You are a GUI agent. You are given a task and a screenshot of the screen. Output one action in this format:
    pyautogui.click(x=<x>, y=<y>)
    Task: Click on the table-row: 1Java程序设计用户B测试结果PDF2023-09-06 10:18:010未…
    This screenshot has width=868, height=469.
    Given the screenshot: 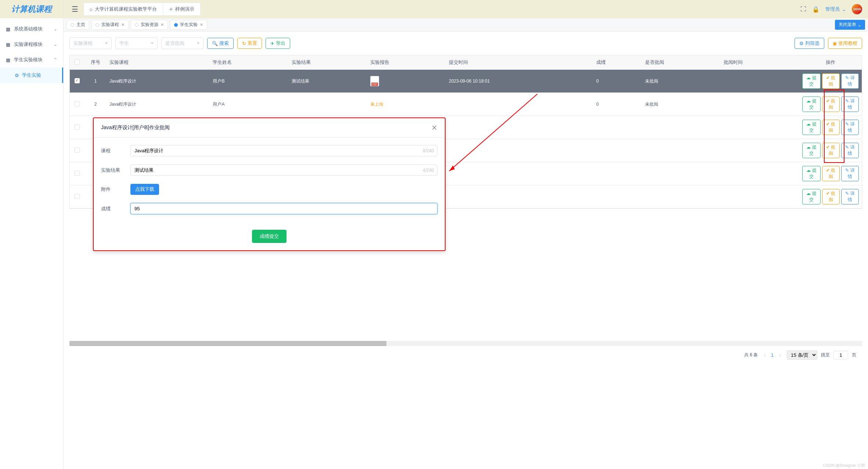 What is the action you would take?
    pyautogui.click(x=466, y=81)
    